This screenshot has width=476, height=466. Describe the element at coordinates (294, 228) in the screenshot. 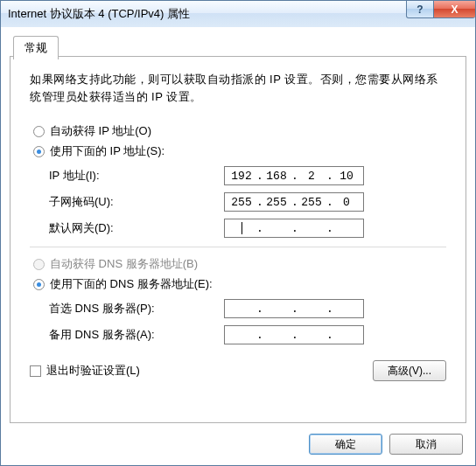

I see `gateway-input: . . .` at that location.